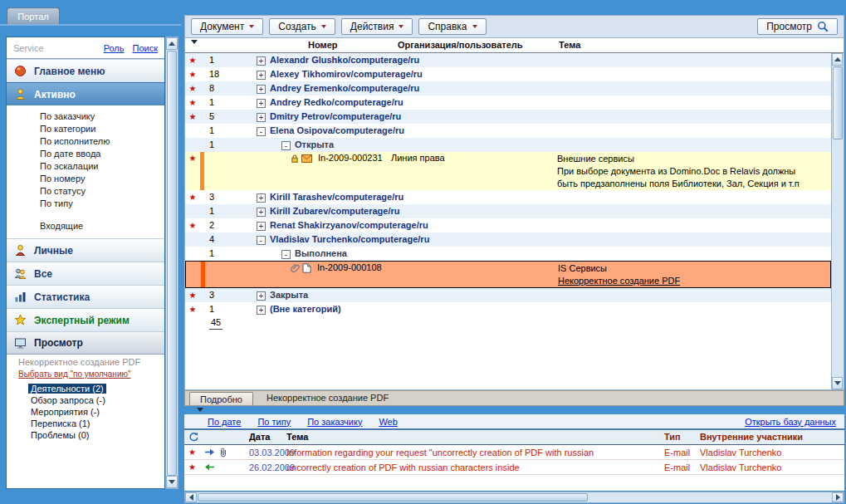  I want to click on sidebar-section-personal: Личные, so click(86, 250).